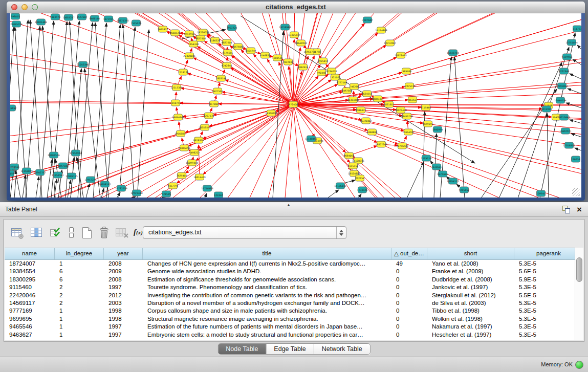  Describe the element at coordinates (565, 131) in the screenshot. I see `graph-node: 15692971` at that location.